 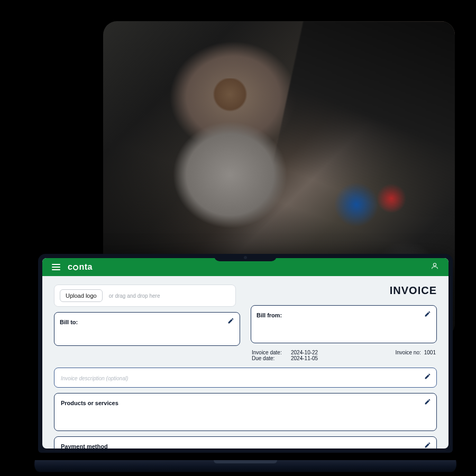 I want to click on logo-upload: Upload logo or drag and drop here, so click(x=145, y=296).